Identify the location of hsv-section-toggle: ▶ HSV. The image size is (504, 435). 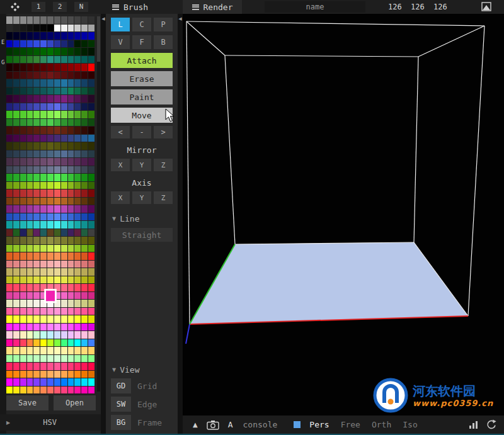
(50, 422).